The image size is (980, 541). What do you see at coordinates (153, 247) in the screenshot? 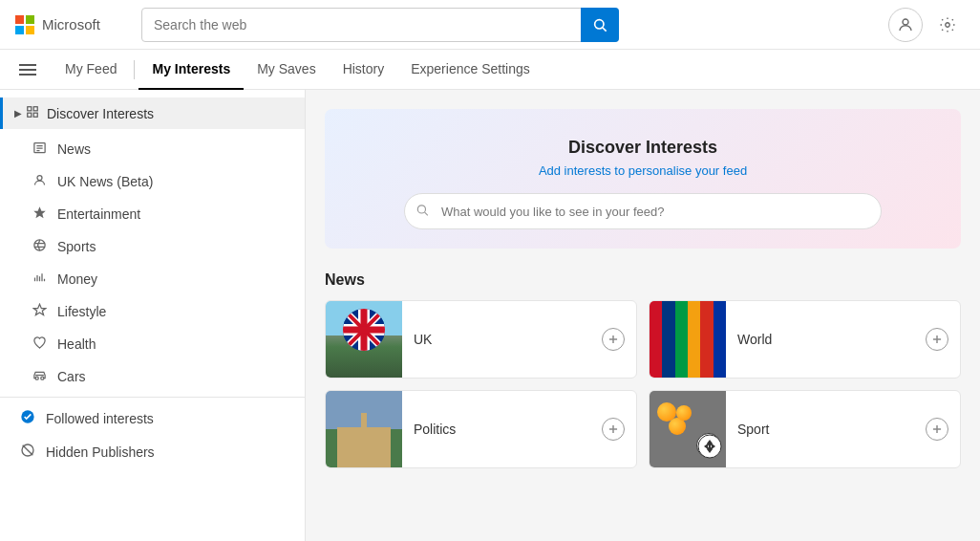
I see `sidebar-item-sports: Sports` at bounding box center [153, 247].